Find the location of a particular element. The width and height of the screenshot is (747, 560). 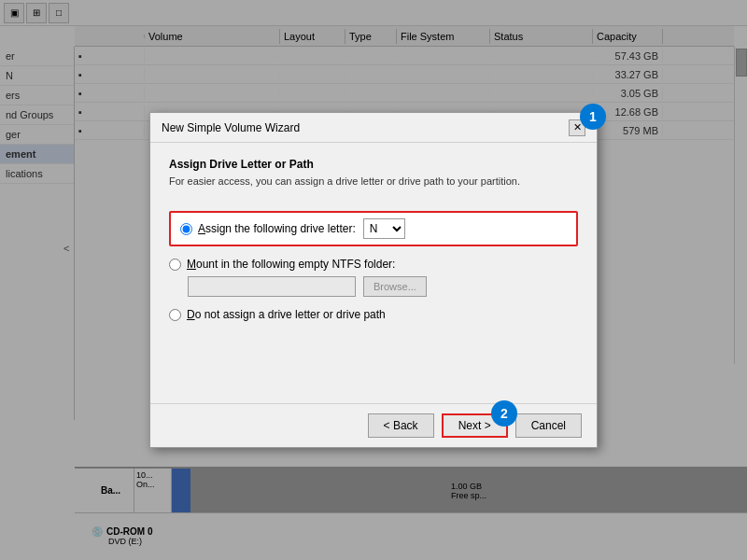

no-letter-radio is located at coordinates (176, 315).